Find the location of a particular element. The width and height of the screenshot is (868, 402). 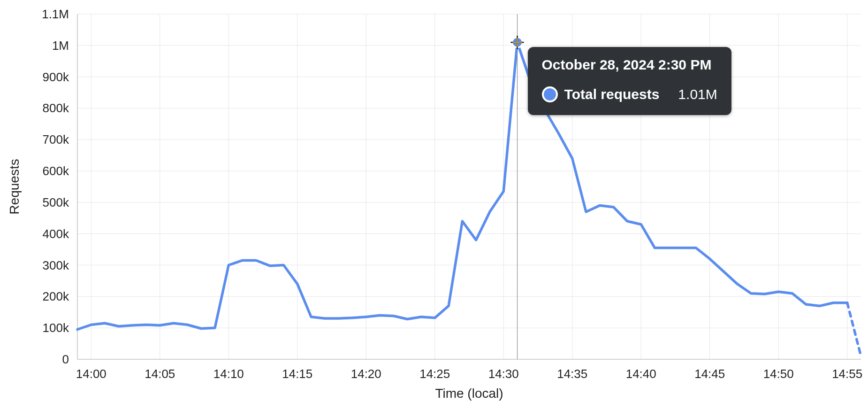

x-tick-label: 14:20 is located at coordinates (366, 374).